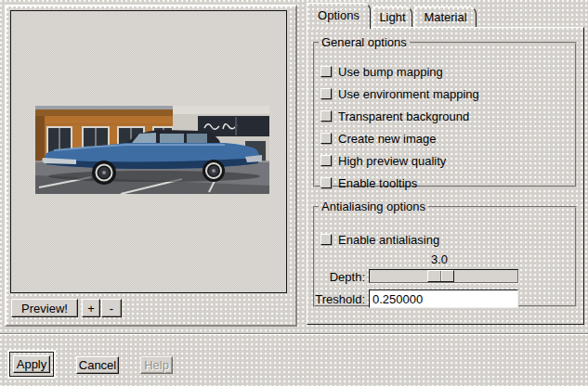 Image resolution: width=588 pixels, height=386 pixels. I want to click on depth-slider-handle, so click(440, 277).